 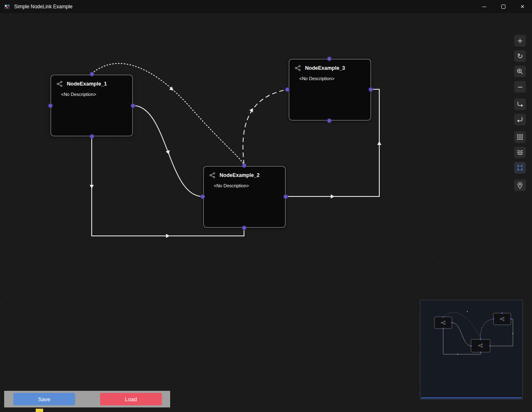 I want to click on fit-to-screen-button, so click(x=520, y=168).